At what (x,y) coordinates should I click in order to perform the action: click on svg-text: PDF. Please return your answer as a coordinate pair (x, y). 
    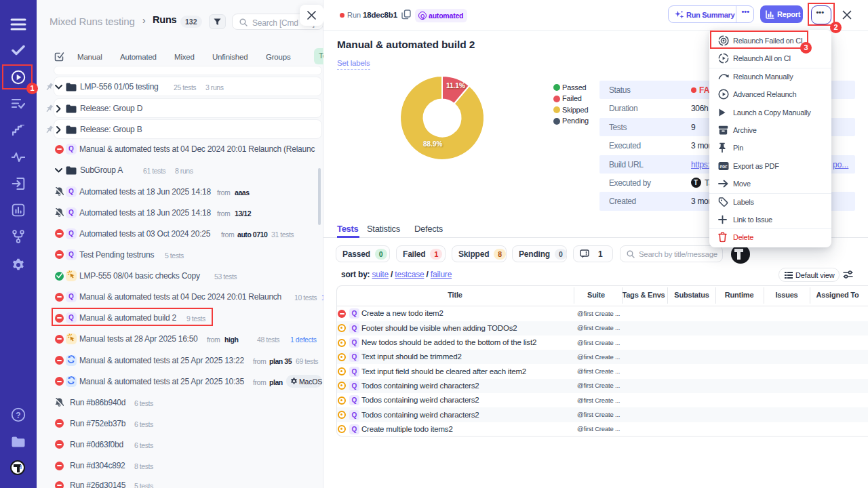
    Looking at the image, I should click on (724, 167).